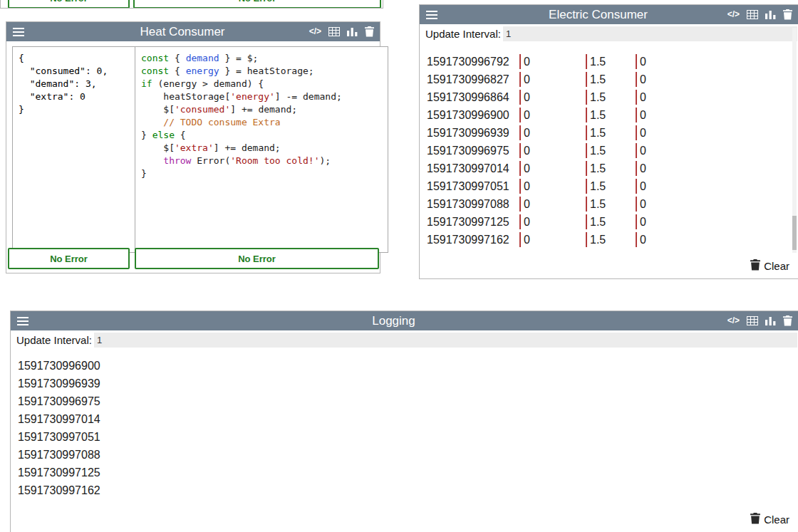 This screenshot has height=532, width=798. What do you see at coordinates (193, 31) in the screenshot?
I see `panel-header: Heat Consumer </>` at bounding box center [193, 31].